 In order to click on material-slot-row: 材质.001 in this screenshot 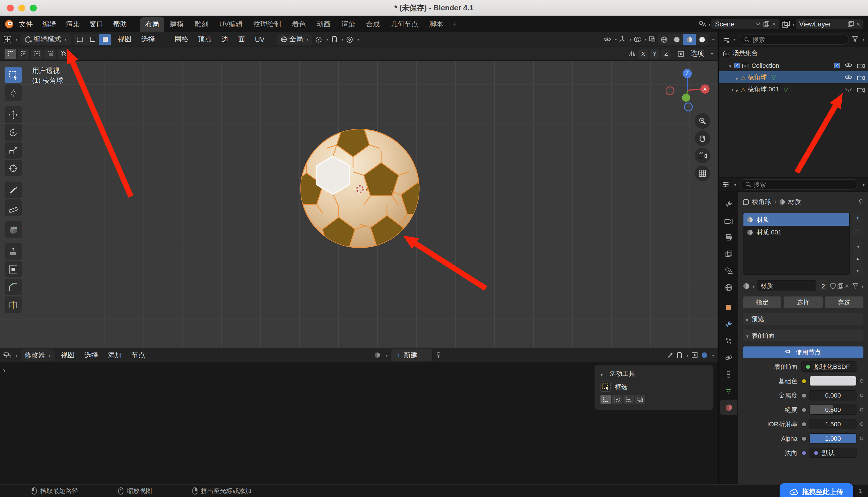, I will do `click(796, 232)`.